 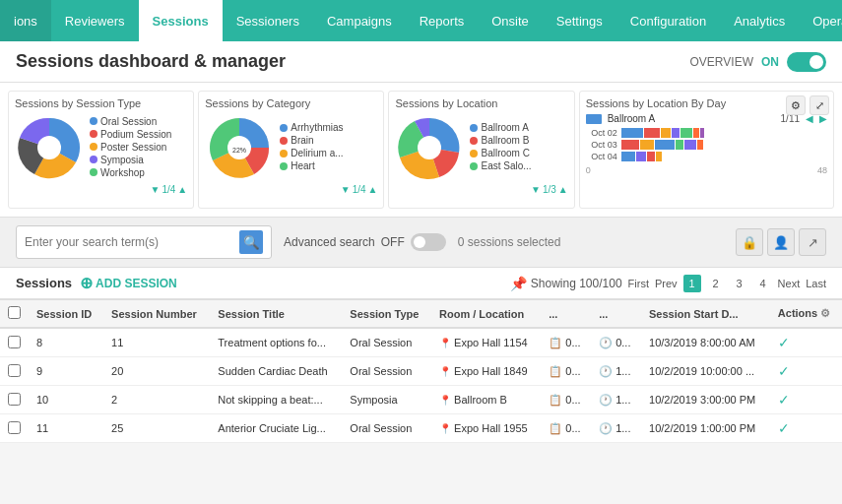 What do you see at coordinates (481, 189) in the screenshot?
I see `chart-location-nav: ▼ 1/3 ▲` at bounding box center [481, 189].